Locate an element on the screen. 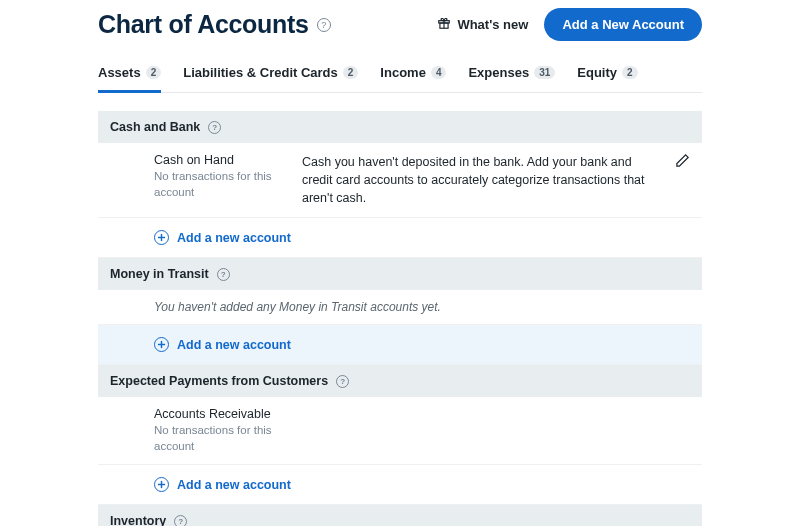  account-name: Cash on Hand is located at coordinates (228, 160).